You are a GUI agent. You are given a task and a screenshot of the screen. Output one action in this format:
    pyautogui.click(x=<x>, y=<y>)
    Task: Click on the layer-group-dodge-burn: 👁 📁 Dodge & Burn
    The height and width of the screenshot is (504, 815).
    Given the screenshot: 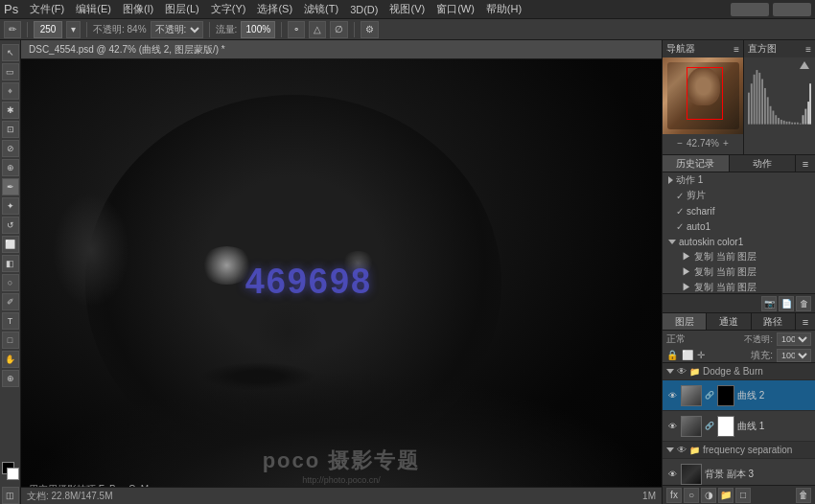 What is the action you would take?
    pyautogui.click(x=738, y=372)
    